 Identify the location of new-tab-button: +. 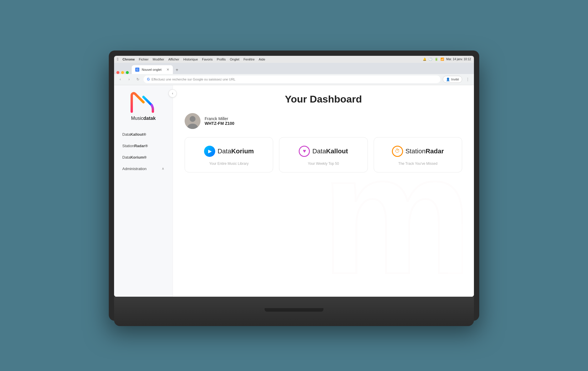
(177, 70).